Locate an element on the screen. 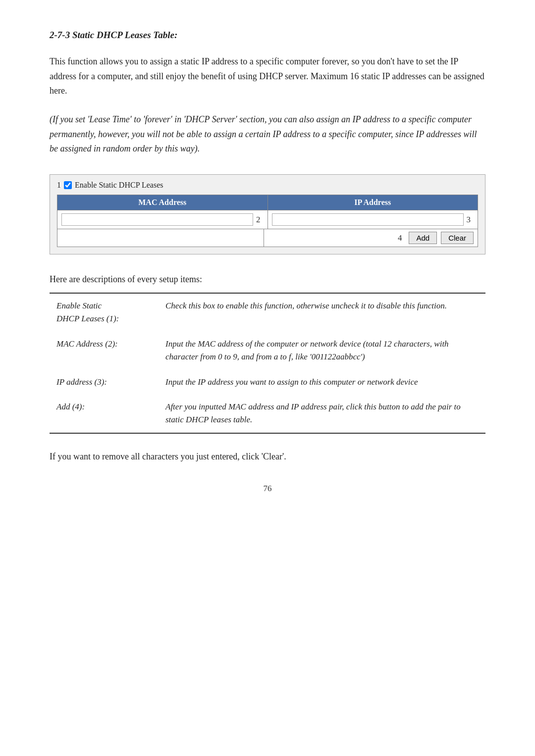 This screenshot has width=535, height=756. enable-label: Enable Static DHCP Leases is located at coordinates (119, 185).